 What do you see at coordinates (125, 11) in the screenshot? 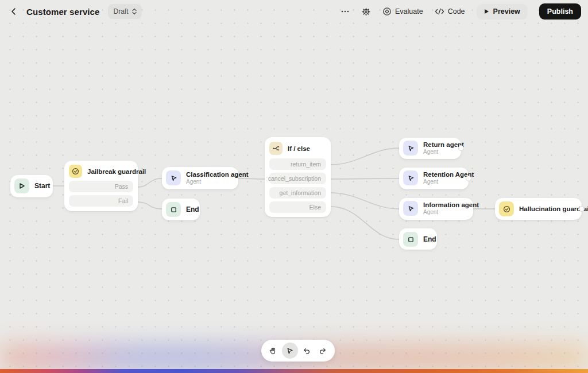
I see `status-dropdown: Draft` at bounding box center [125, 11].